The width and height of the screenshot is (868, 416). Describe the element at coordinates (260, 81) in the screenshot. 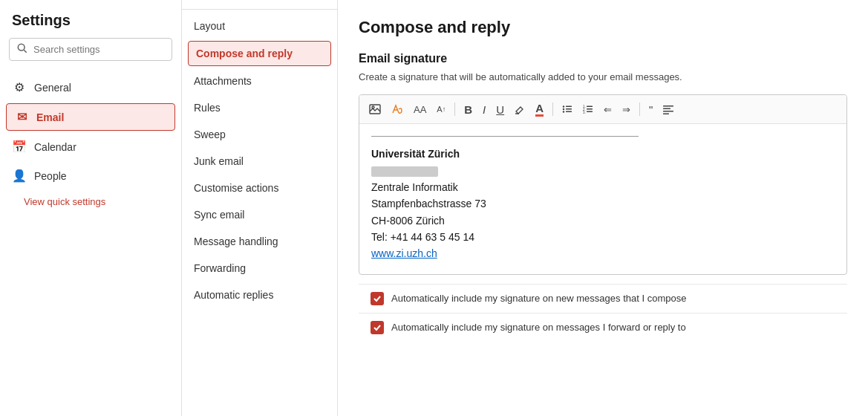

I see `middle-item-attachments: Attachments` at that location.